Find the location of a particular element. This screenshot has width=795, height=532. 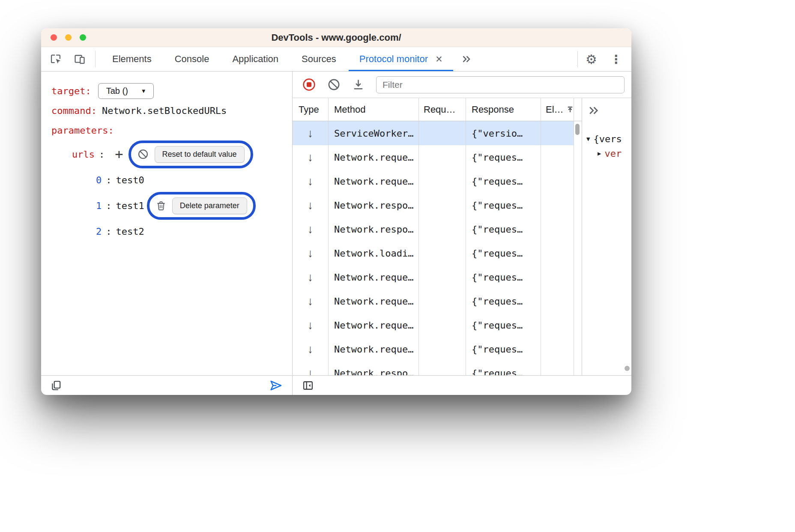

copy-command-icon is located at coordinates (56, 386).